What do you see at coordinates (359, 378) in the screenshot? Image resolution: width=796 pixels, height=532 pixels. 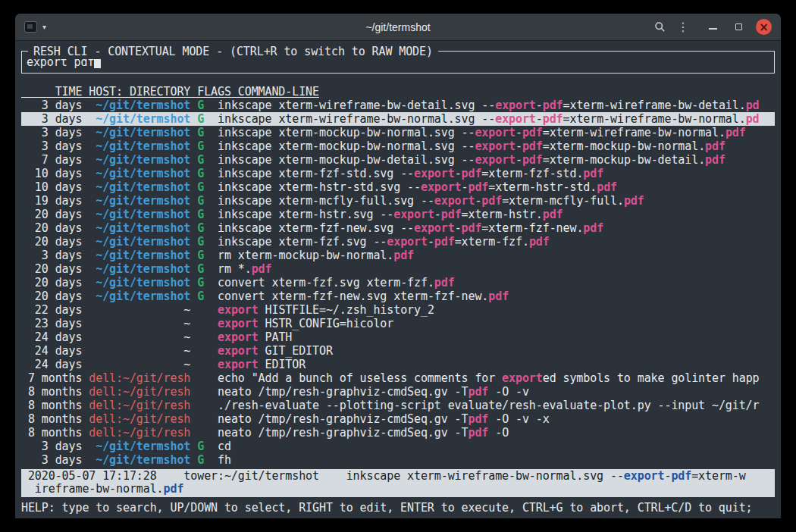 I see `text-segment: echo "Add a bunch of useless comments fo…` at bounding box center [359, 378].